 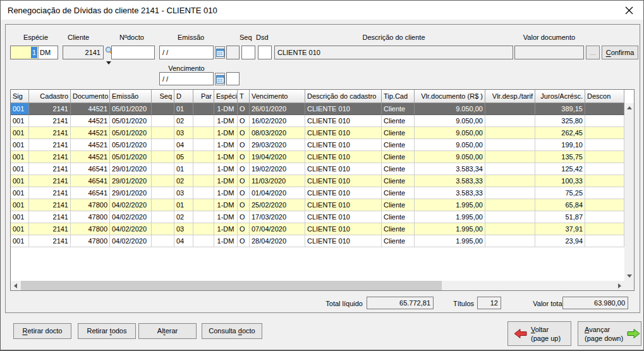 I want to click on browse-button: ..., so click(x=593, y=52).